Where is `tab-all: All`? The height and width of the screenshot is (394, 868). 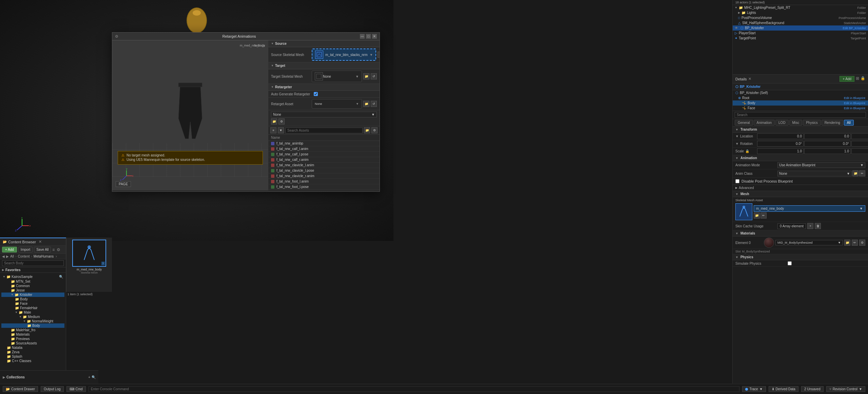
tab-all: All is located at coordinates (849, 123).